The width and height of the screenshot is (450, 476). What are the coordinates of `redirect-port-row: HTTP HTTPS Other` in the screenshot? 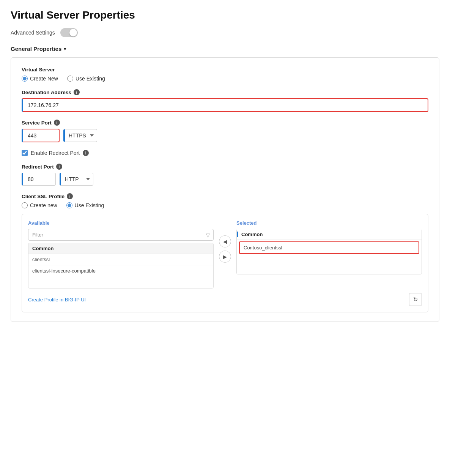 It's located at (225, 179).